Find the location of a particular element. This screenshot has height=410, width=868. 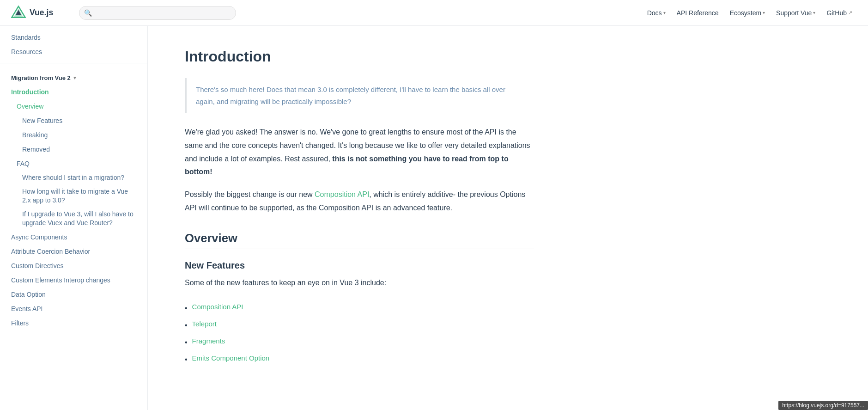

nav-docs: Docs ▾ is located at coordinates (656, 13).